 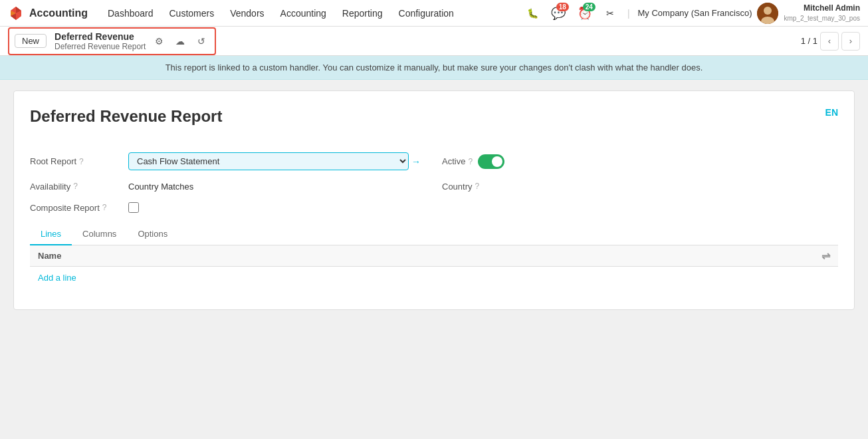 I want to click on app-logo, so click(x=16, y=13).